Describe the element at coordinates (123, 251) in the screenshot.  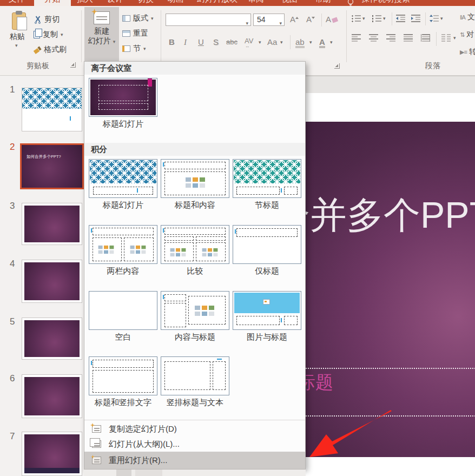
I see `layout-option-two-content: 两栏内容` at that location.